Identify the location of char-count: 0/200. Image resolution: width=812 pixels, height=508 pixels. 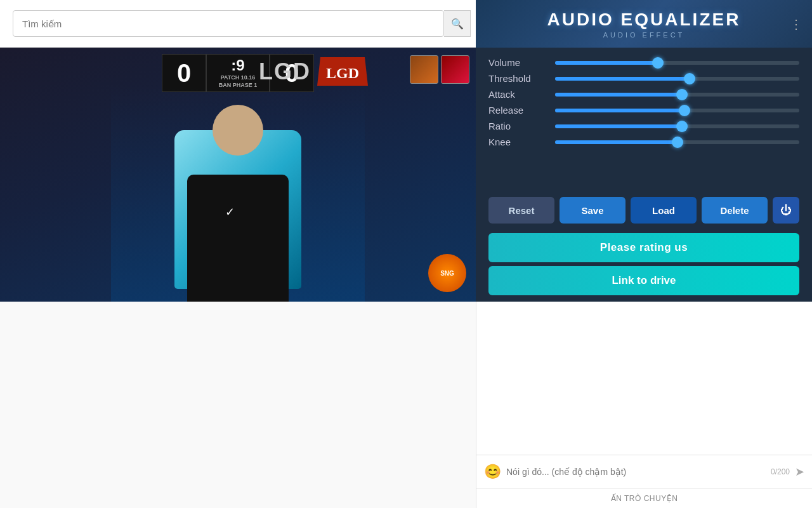
(780, 472).